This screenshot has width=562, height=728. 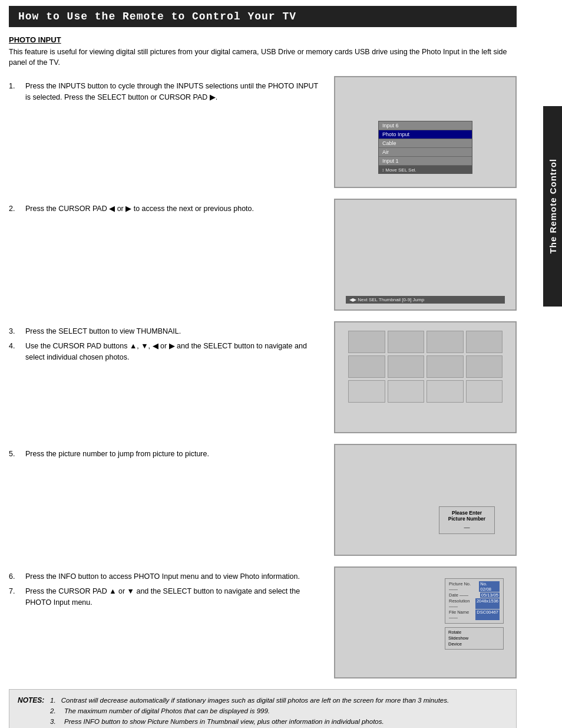 I want to click on screen5-label-1: Date ——, so click(x=458, y=595).